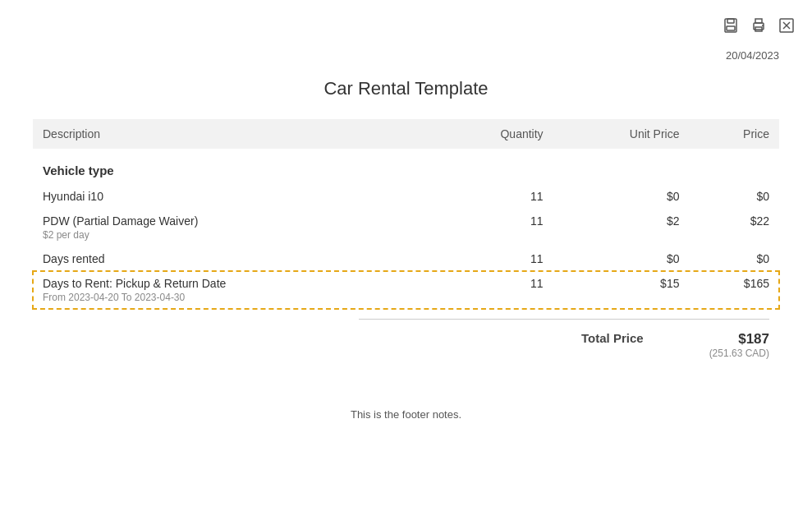 The height and width of the screenshot is (511, 812). What do you see at coordinates (232, 235) in the screenshot?
I see `cell-sub-note: $2 per day` at bounding box center [232, 235].